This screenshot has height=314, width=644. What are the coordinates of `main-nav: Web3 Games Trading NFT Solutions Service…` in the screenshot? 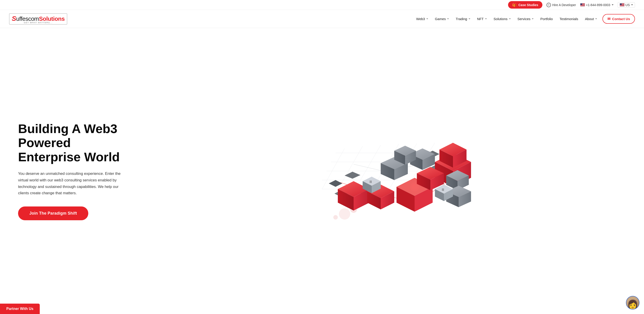 It's located at (524, 19).